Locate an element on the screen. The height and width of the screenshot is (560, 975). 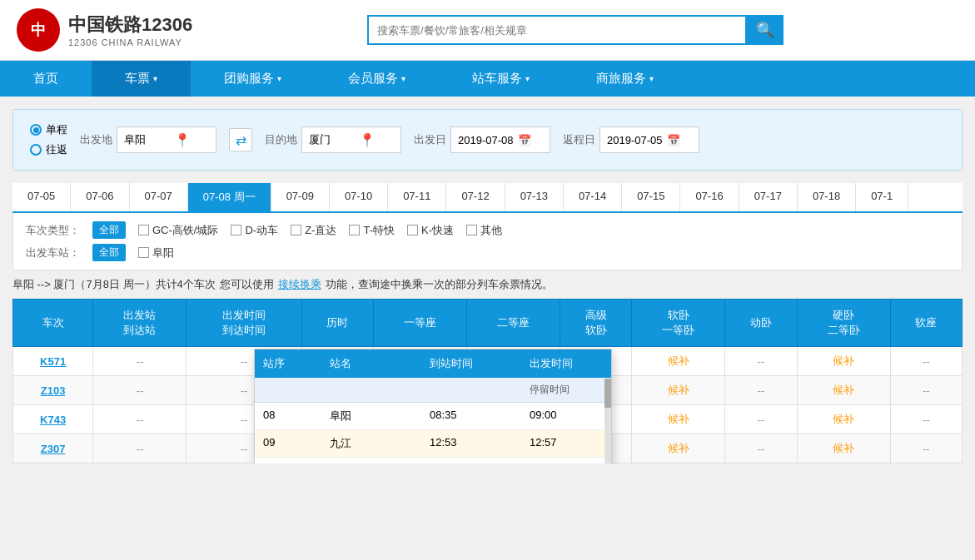
trip-type-group: 单程 往返 is located at coordinates (48, 140).